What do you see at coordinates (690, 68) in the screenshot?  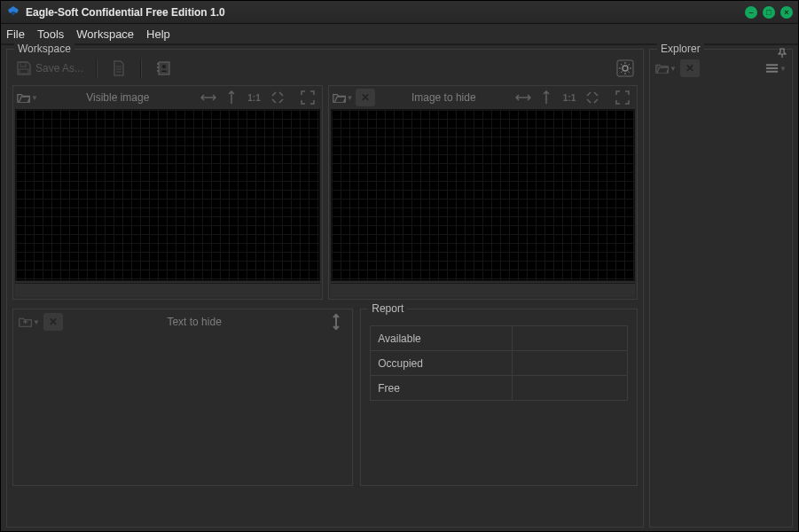 I see `clear-explorer-button: ✕` at bounding box center [690, 68].